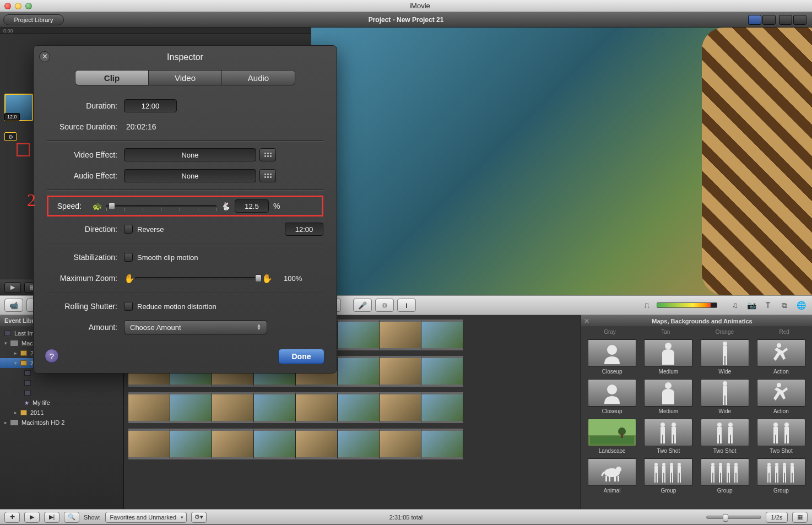 This screenshot has width=812, height=525. What do you see at coordinates (29, 6) in the screenshot?
I see `window-zoom-button` at bounding box center [29, 6].